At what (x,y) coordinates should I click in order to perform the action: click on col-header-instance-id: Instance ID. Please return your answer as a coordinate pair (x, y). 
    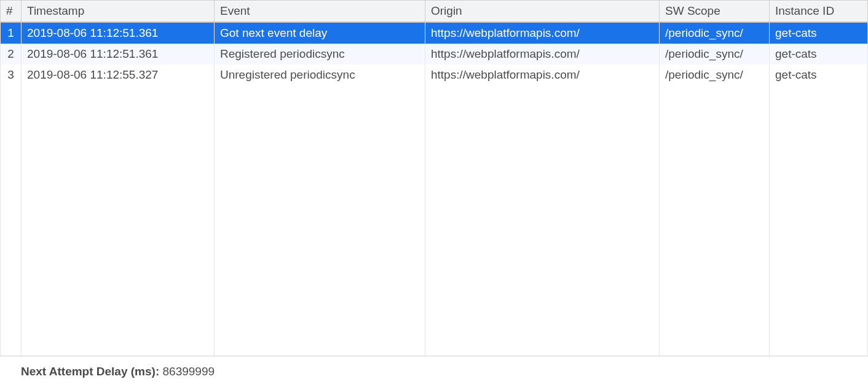
    Looking at the image, I should click on (819, 12).